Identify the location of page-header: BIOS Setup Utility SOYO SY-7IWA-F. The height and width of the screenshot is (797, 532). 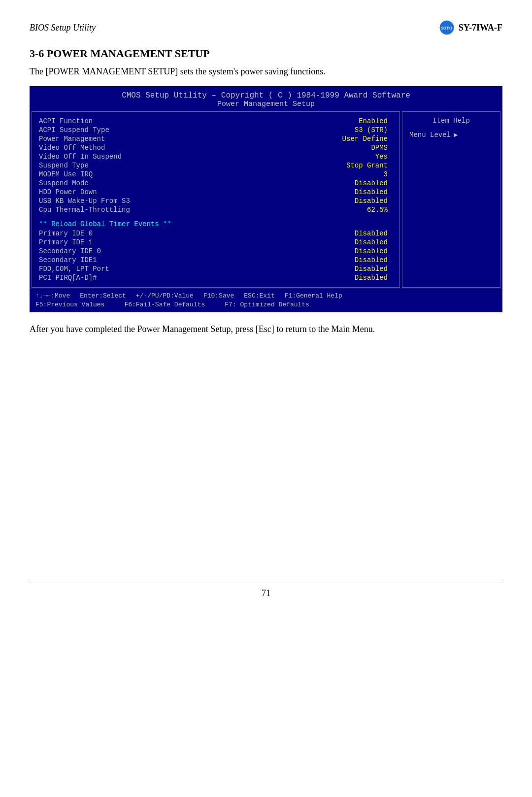
(266, 28).